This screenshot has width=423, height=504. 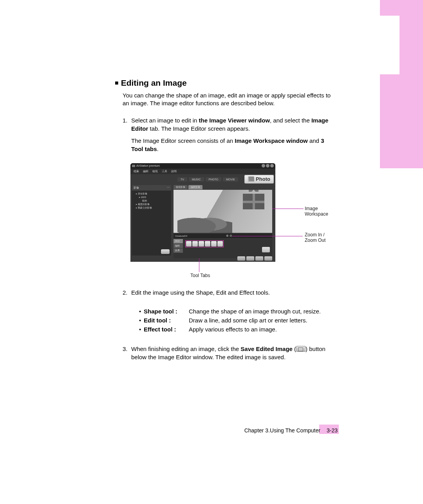 What do you see at coordinates (195, 187) in the screenshot?
I see `subtab-edit: 編輯影像` at bounding box center [195, 187].